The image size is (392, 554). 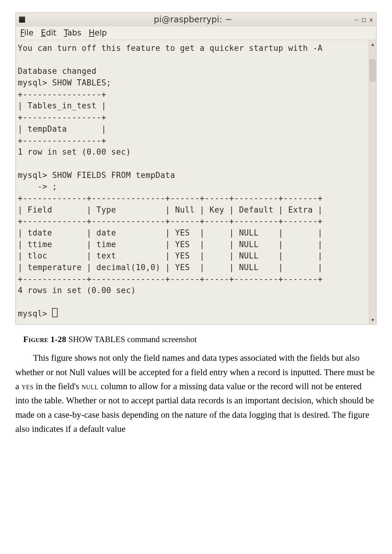 I want to click on cursor-icon, so click(x=55, y=313).